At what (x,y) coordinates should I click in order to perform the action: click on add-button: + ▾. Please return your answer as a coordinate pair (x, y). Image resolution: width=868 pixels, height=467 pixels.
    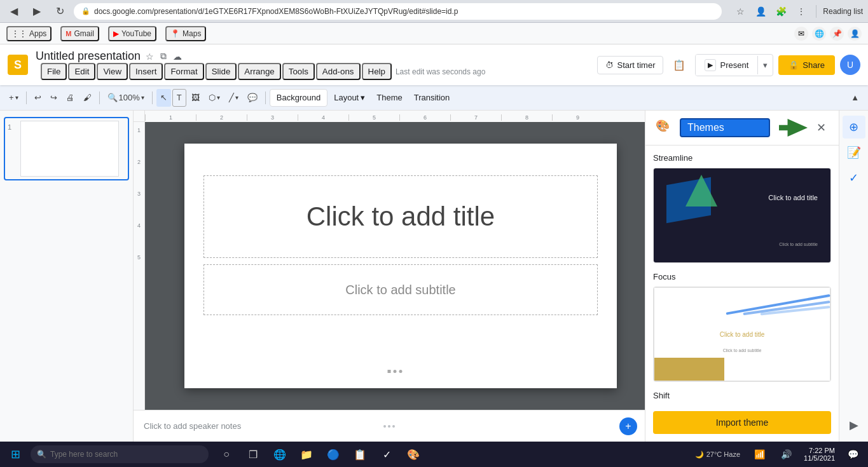
    Looking at the image, I should click on (14, 98).